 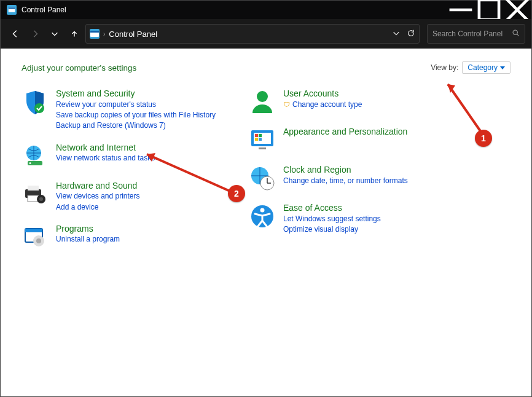 What do you see at coordinates (88, 229) in the screenshot?
I see `category-link: Programs` at bounding box center [88, 229].